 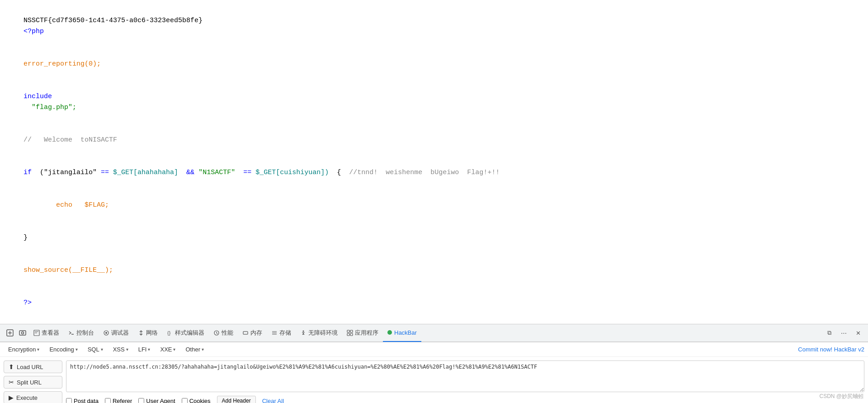 I want to click on hackbar-left-buttons: ⬆ Load URL ✂ Split URL ▶ Execute, so click(x=33, y=382).